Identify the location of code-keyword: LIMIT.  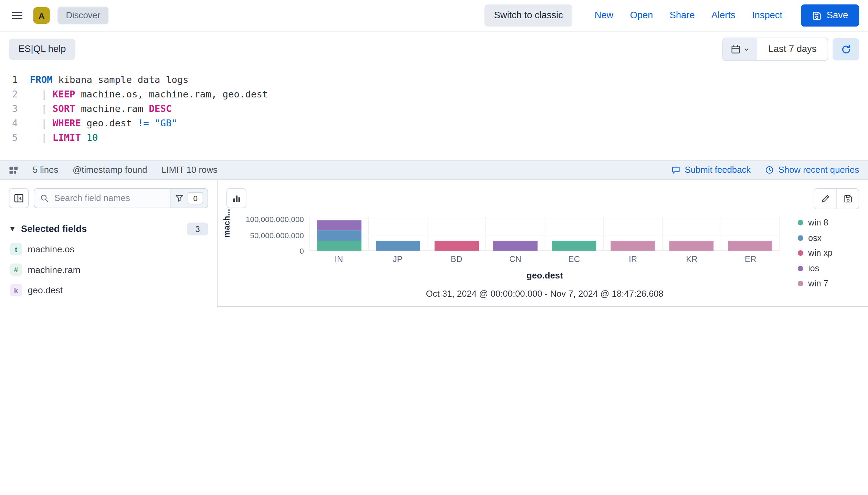
(67, 137).